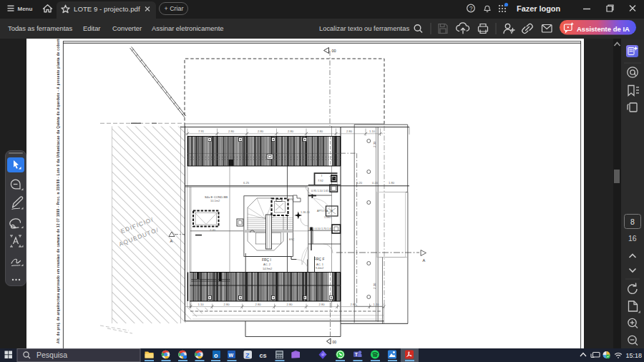  What do you see at coordinates (231, 355) in the screenshot?
I see `svg-text: w` at bounding box center [231, 355].